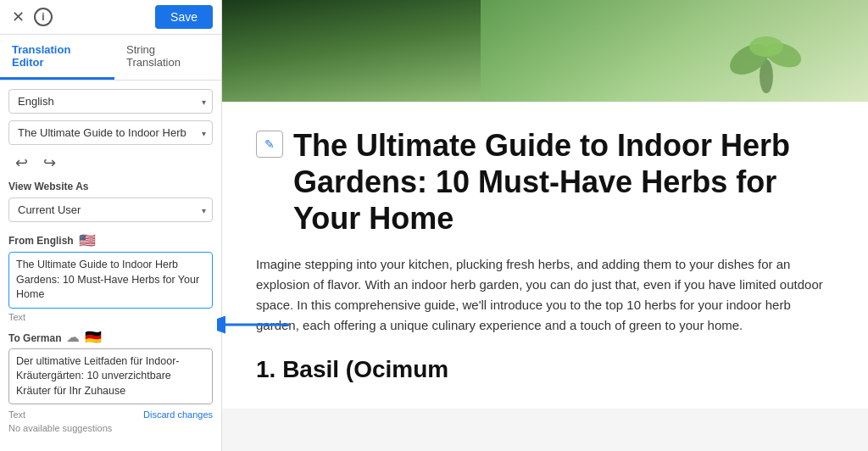 The width and height of the screenshot is (868, 451). I want to click on save-button: Save, so click(184, 17).